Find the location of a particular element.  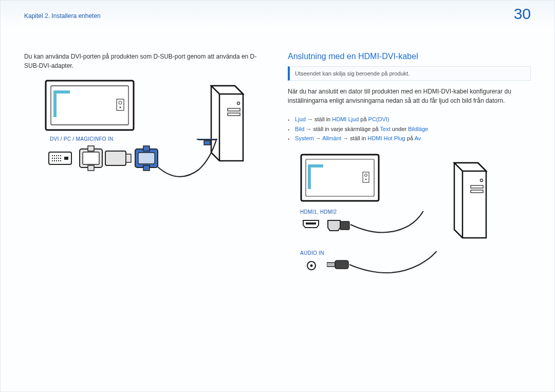

dvi-dsub-diagram: DVI / PC / MAGICINFO IN is located at coordinates (146, 136).